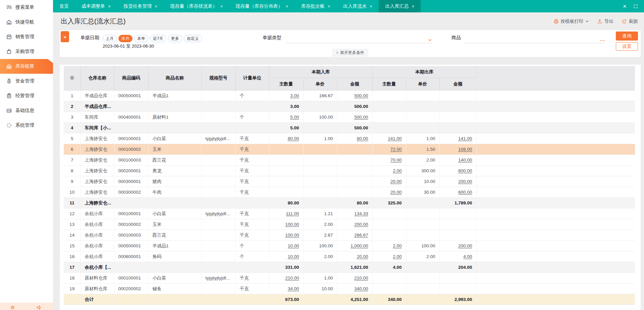 The width and height of the screenshot is (644, 310). I want to click on cell-in-amount: 266.67, so click(355, 235).